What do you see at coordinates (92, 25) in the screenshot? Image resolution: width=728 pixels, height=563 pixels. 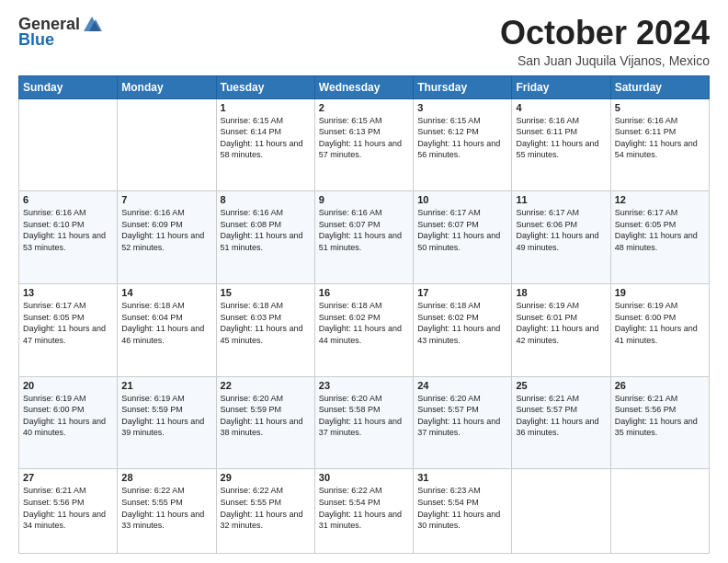 I see `logo-icon` at bounding box center [92, 25].